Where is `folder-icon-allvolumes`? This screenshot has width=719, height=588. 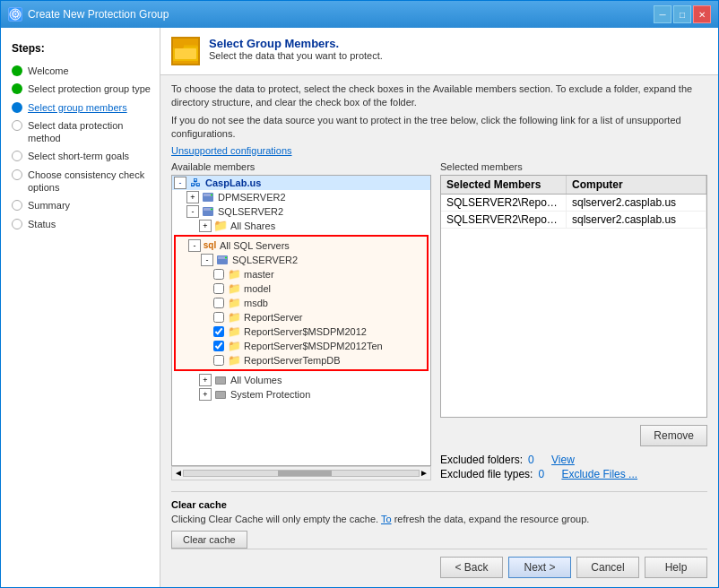 folder-icon-allvolumes is located at coordinates (221, 380).